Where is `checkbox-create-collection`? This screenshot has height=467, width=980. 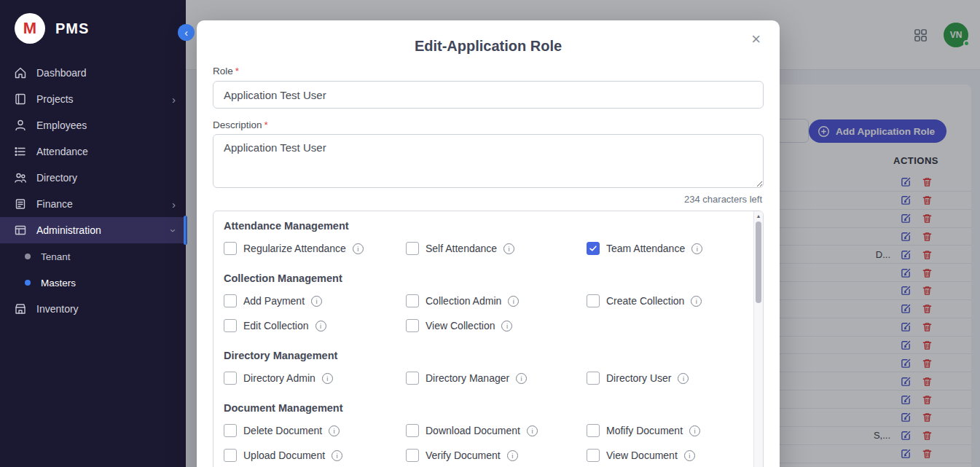
checkbox-create-collection is located at coordinates (593, 301).